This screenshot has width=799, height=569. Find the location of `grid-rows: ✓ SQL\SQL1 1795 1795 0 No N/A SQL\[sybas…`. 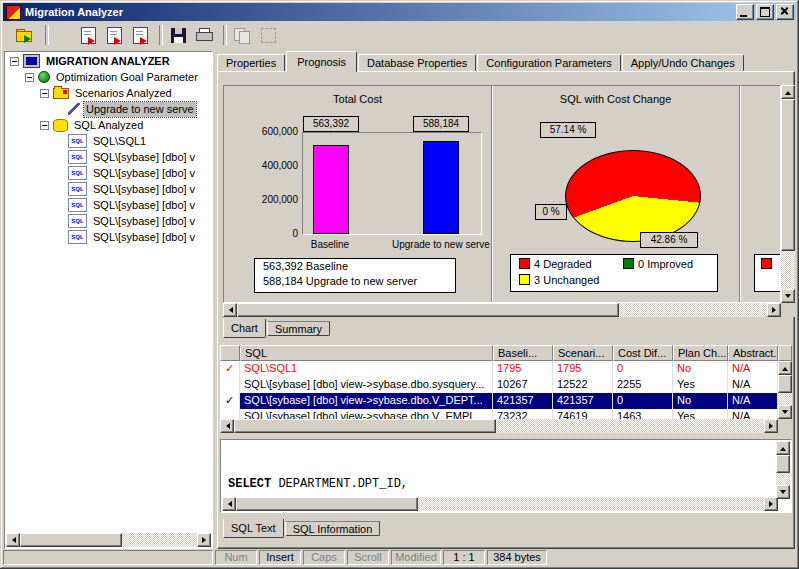

grid-rows: ✓ SQL\SQL1 1795 1795 0 No N/A SQL\[sybas… is located at coordinates (499, 390).